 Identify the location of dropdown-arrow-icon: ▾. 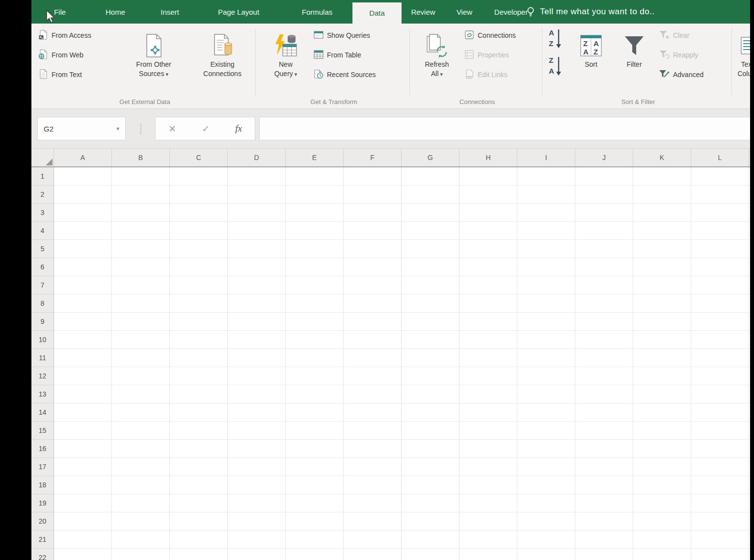
(296, 74).